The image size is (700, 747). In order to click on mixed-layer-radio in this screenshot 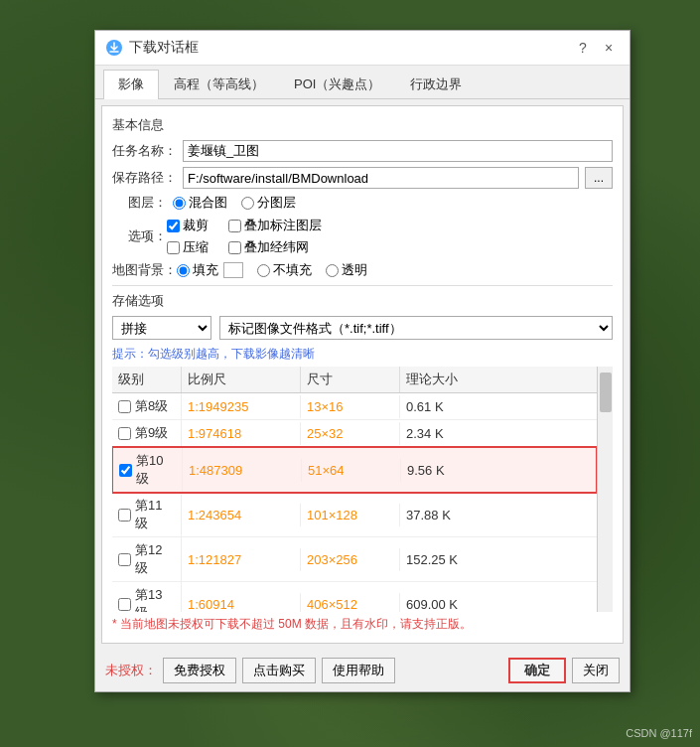, I will do `click(179, 203)`.